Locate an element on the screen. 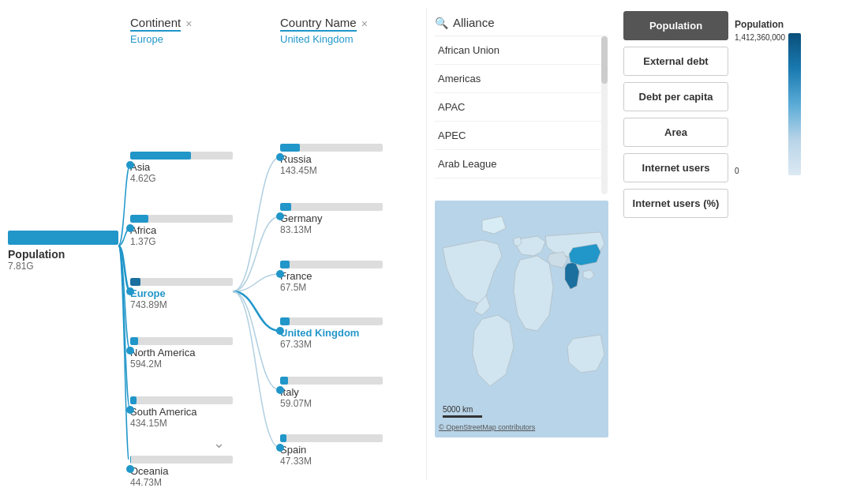 The image size is (868, 488). alliance-item: APAC is located at coordinates (521, 107).